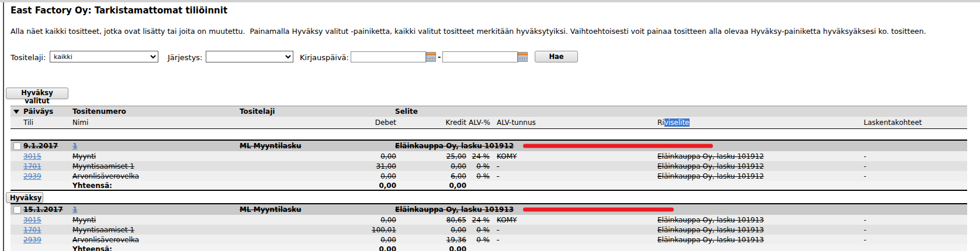 Image resolution: width=980 pixels, height=251 pixels. Describe the element at coordinates (556, 57) in the screenshot. I see `search-button: Hae` at that location.